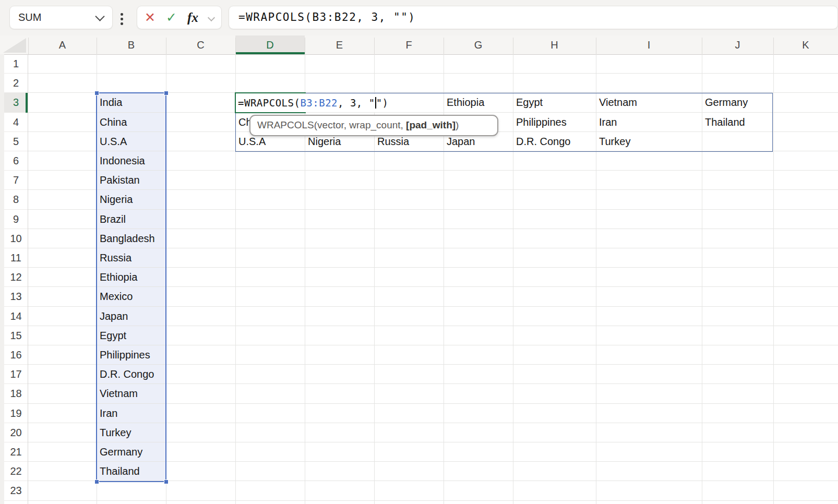  What do you see at coordinates (131, 287) in the screenshot?
I see `reference-range-border` at bounding box center [131, 287].